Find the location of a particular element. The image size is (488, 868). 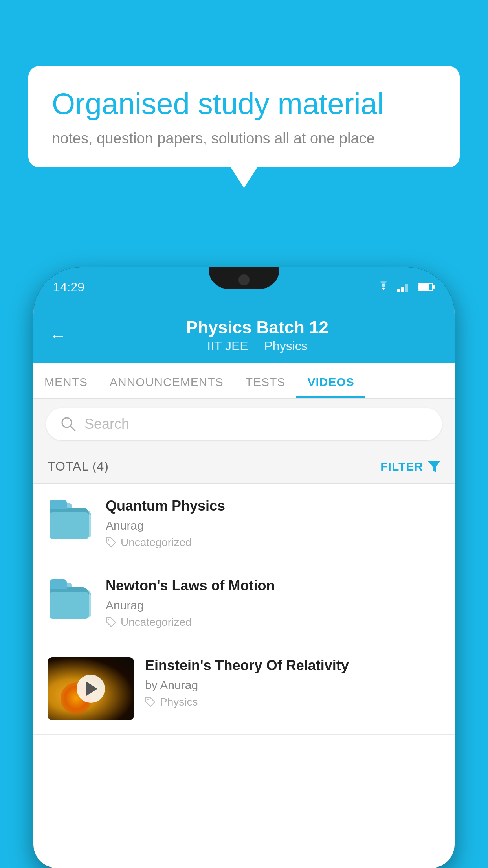

tab-ments: MENTS is located at coordinates (66, 381).